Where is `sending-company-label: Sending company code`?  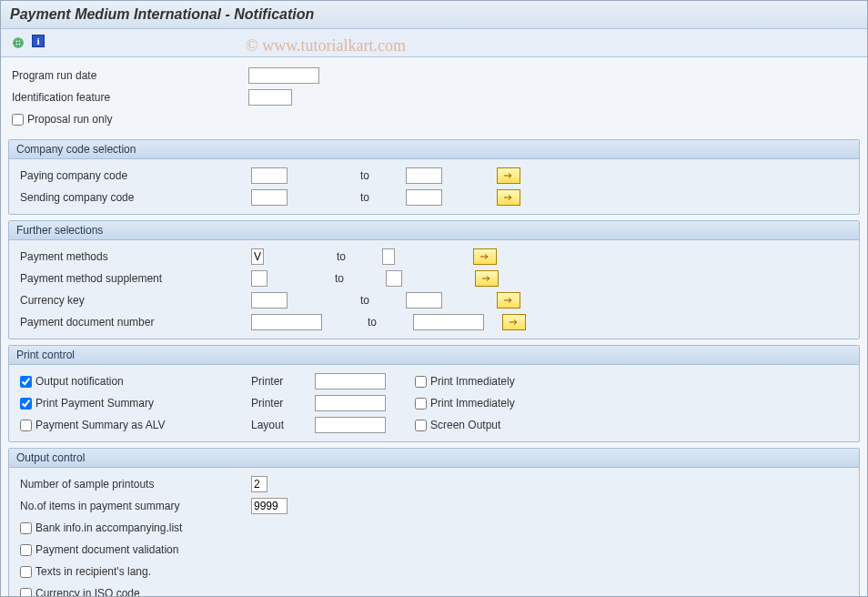 sending-company-label: Sending company code is located at coordinates (136, 197).